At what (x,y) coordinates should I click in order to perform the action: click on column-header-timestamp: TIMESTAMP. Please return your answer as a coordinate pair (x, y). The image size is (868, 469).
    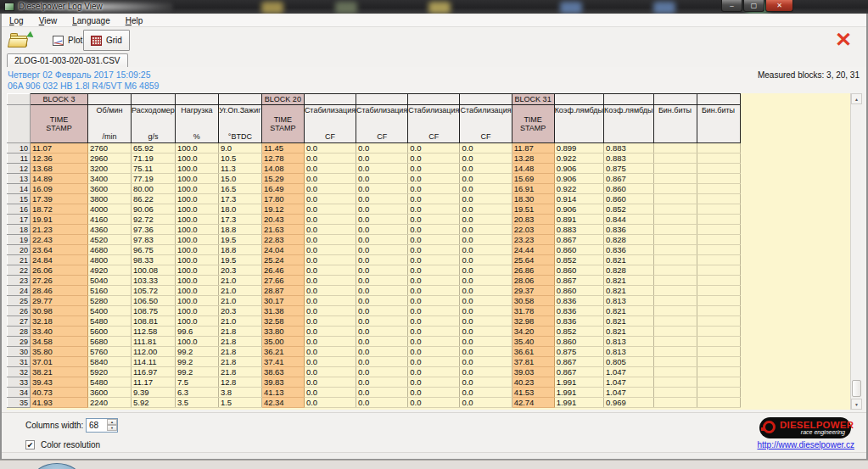
    Looking at the image, I should click on (283, 124).